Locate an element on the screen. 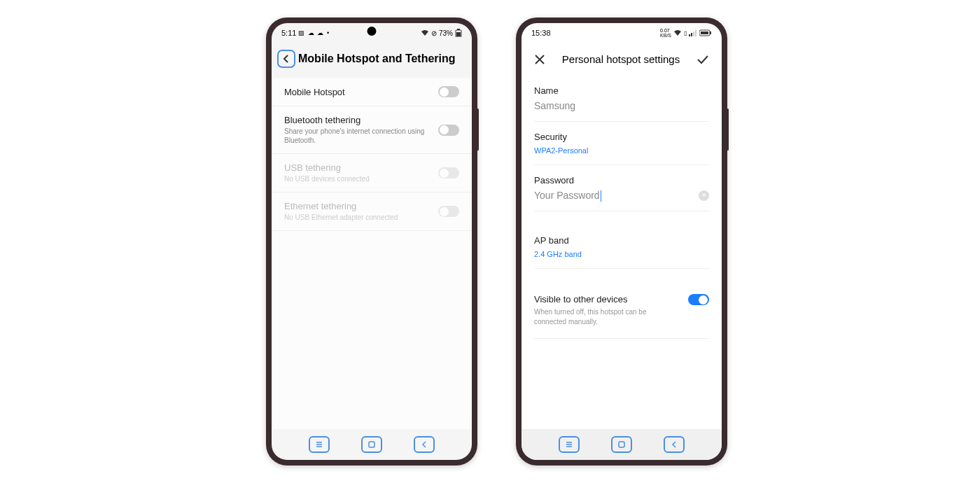 The width and height of the screenshot is (980, 490). status-time: 5:11 is located at coordinates (288, 33).